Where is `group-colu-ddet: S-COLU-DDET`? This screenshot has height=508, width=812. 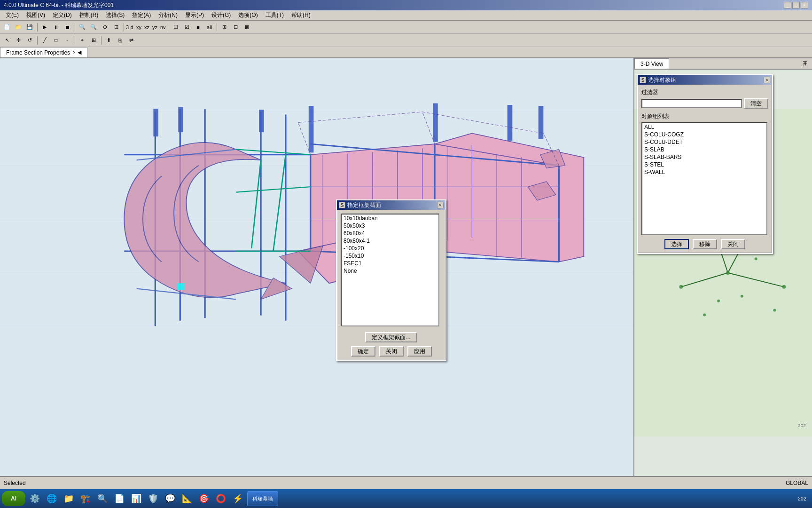
group-colu-ddet: S-COLU-DDET is located at coordinates (704, 142).